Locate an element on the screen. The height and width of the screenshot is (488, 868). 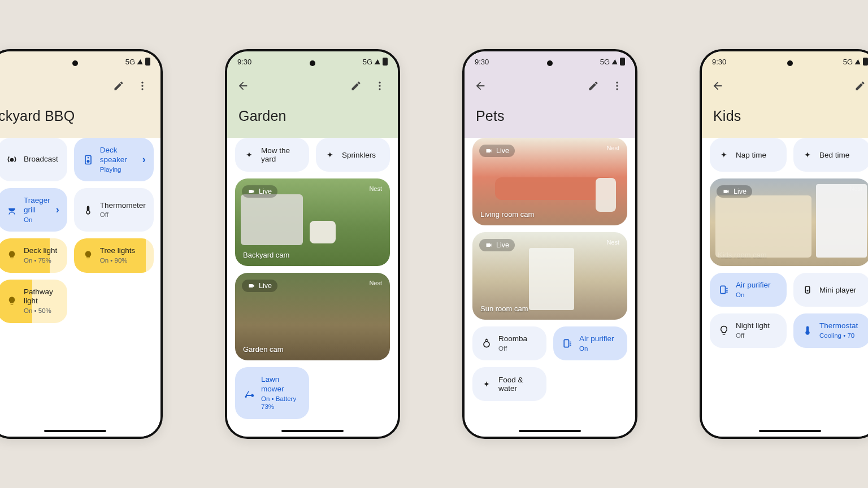
deck-speaker-tile: Deck speaker Playing › is located at coordinates (114, 159).